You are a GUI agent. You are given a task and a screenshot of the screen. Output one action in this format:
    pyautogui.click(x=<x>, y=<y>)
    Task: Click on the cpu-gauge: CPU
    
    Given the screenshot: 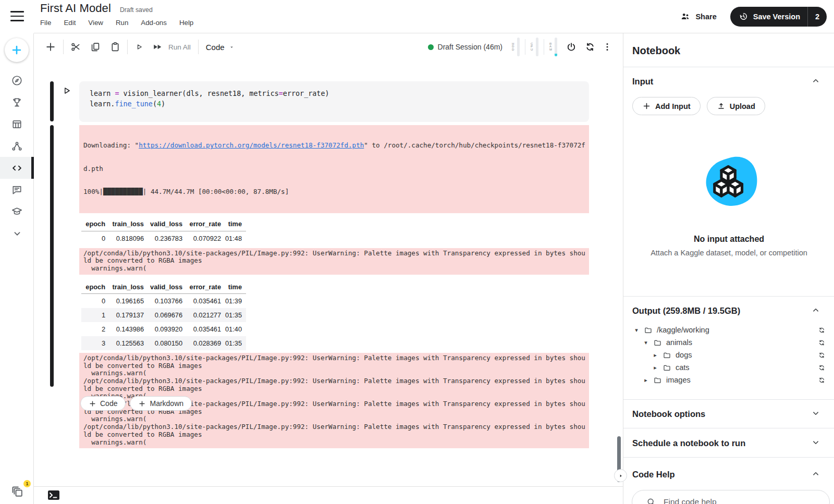 What is the action you would take?
    pyautogui.click(x=535, y=47)
    